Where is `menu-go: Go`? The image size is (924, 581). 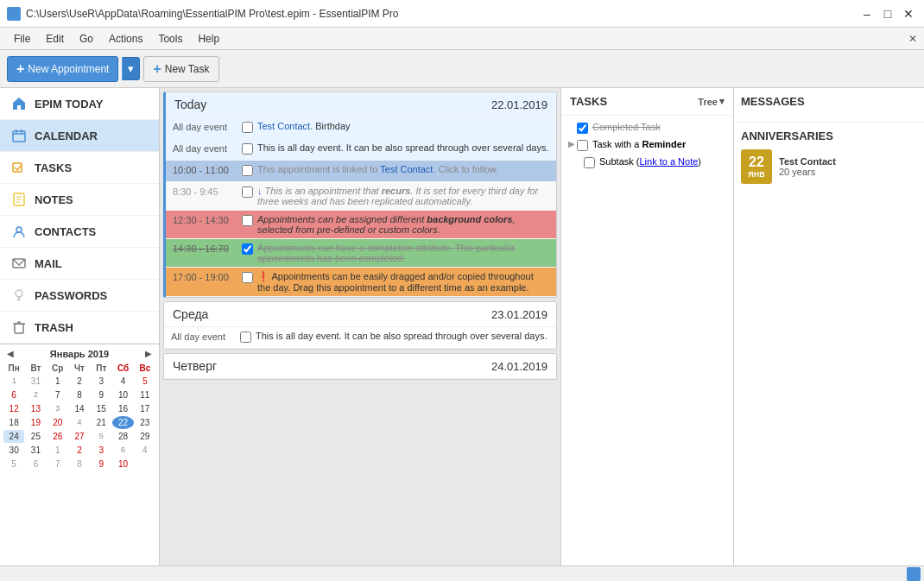 menu-go: Go is located at coordinates (86, 39).